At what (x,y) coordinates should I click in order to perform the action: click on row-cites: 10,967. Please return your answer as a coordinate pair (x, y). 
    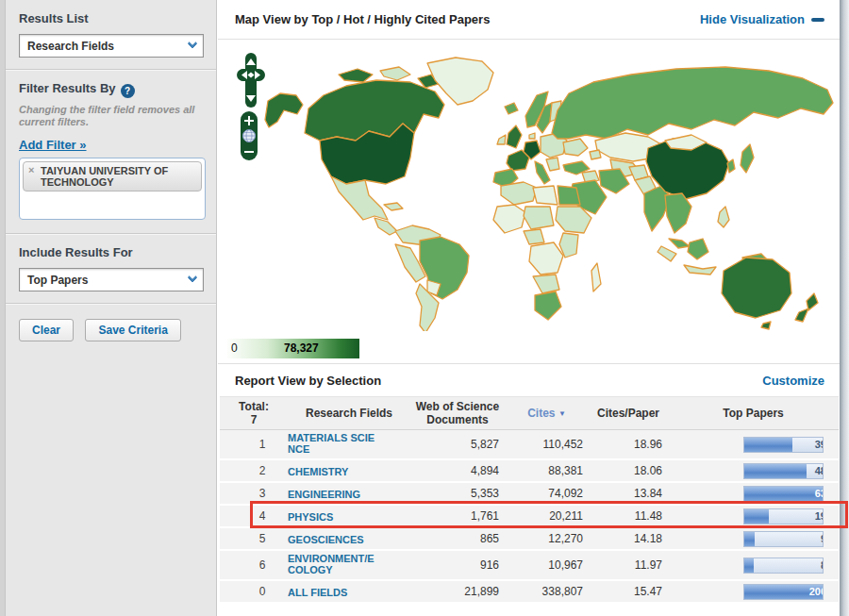
    Looking at the image, I should click on (547, 565).